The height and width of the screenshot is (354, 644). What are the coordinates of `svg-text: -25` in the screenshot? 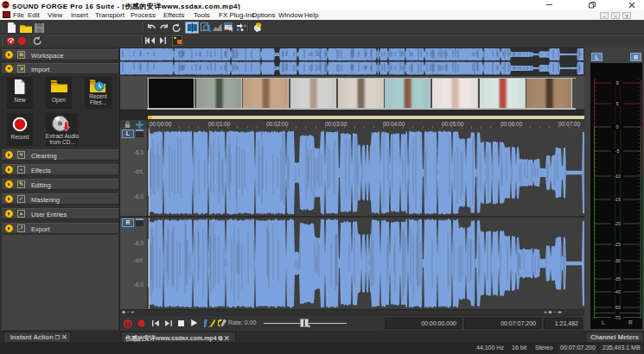 It's located at (617, 244).